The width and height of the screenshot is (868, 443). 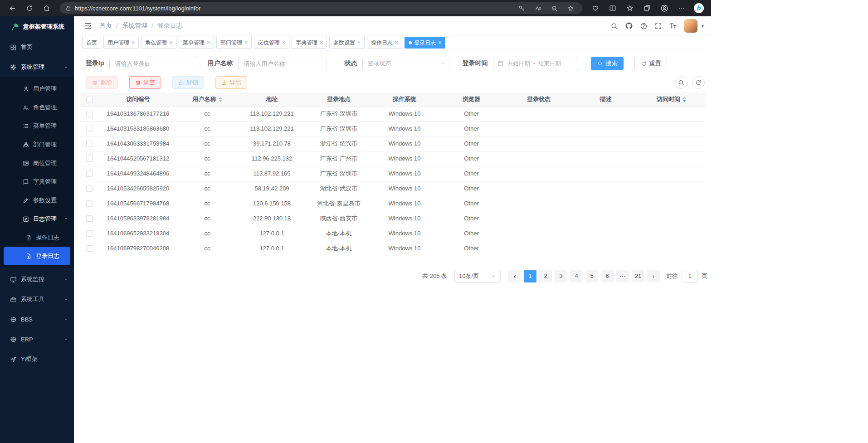 What do you see at coordinates (546, 276) in the screenshot?
I see `page-button-2: 2` at bounding box center [546, 276].